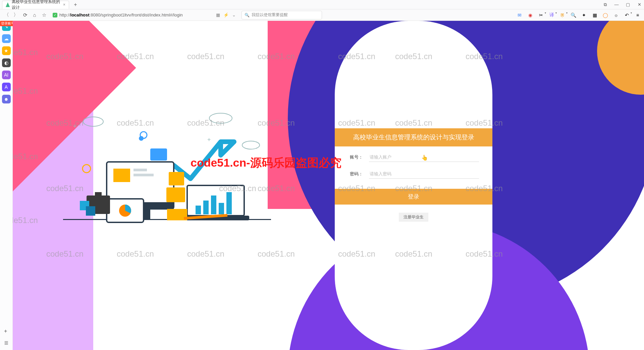 The image size is (644, 350). What do you see at coordinates (530, 15) in the screenshot?
I see `weibo-icon: ◉` at bounding box center [530, 15].